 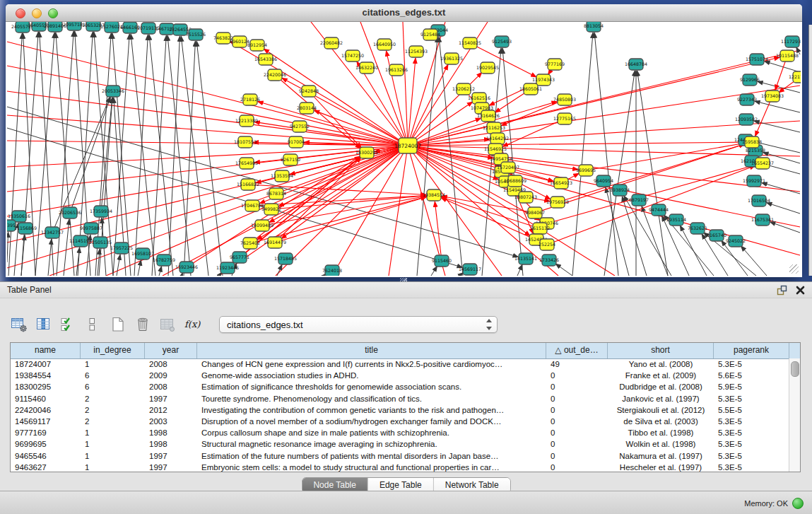 What do you see at coordinates (45, 444) in the screenshot?
I see `cell-name: 9699695` at bounding box center [45, 444].